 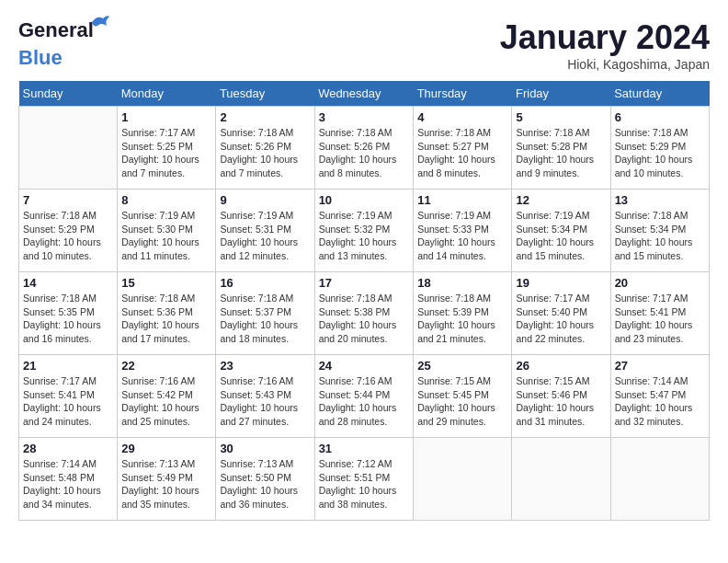 What do you see at coordinates (364, 484) in the screenshot?
I see `day-info: Sunrise: 7:12 AMSunset: 5:51 PMDaylight:…` at bounding box center [364, 484].